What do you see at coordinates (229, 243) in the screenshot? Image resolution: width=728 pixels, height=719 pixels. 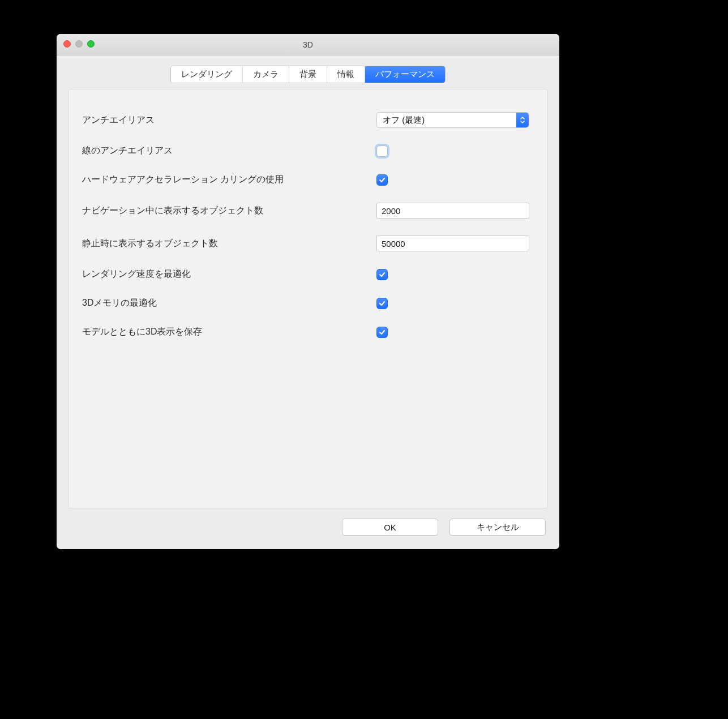 I see `still-objects-label: 静止時に表示するオブジェクト数` at bounding box center [229, 243].